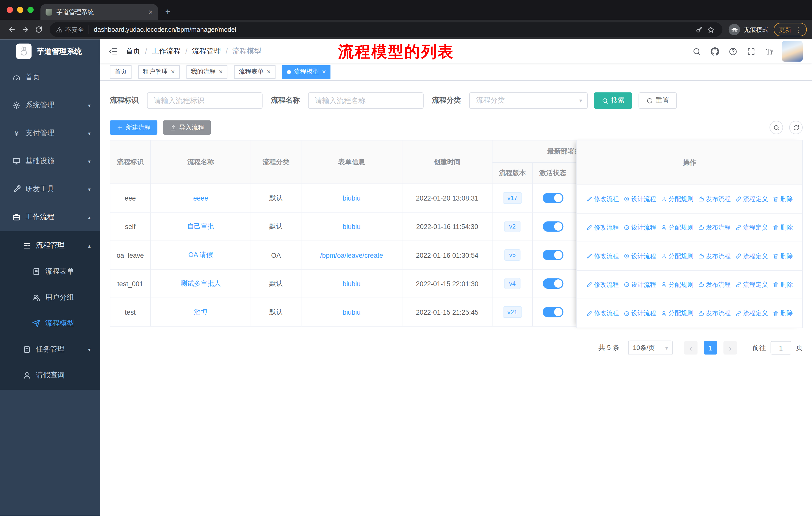  Describe the element at coordinates (50, 246) in the screenshot. I see `sidebar-item-process-mgmt: 流程管理 ▴` at that location.